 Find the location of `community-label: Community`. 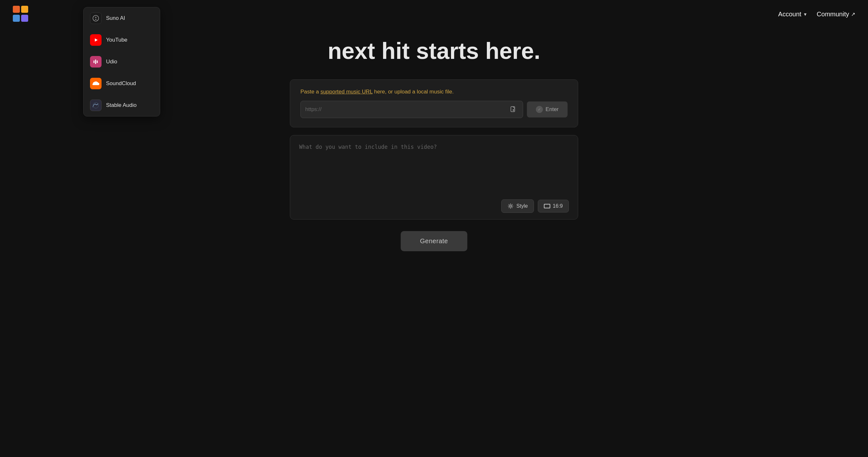

community-label: Community is located at coordinates (833, 14).